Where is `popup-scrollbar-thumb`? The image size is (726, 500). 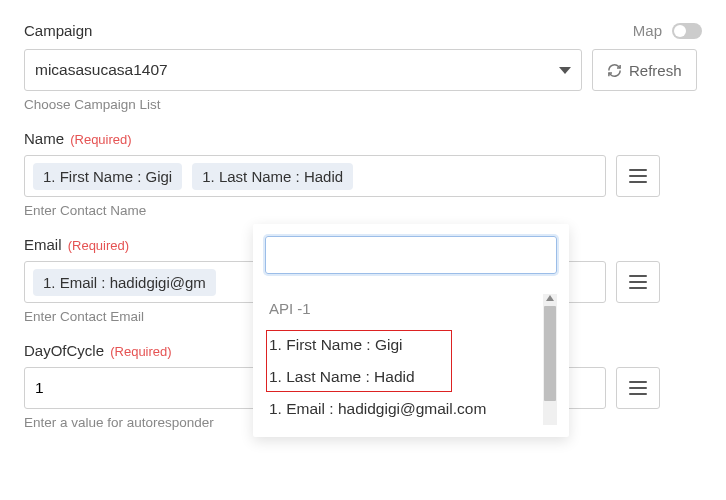
popup-scrollbar-thumb is located at coordinates (550, 354).